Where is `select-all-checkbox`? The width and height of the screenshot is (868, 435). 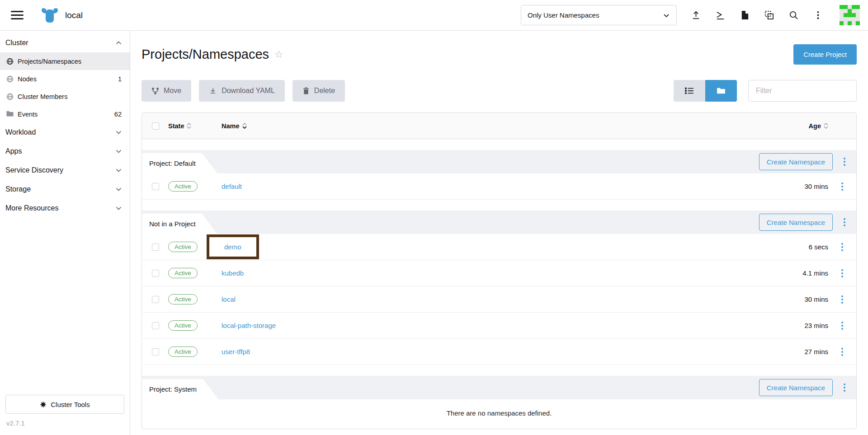 select-all-checkbox is located at coordinates (156, 126).